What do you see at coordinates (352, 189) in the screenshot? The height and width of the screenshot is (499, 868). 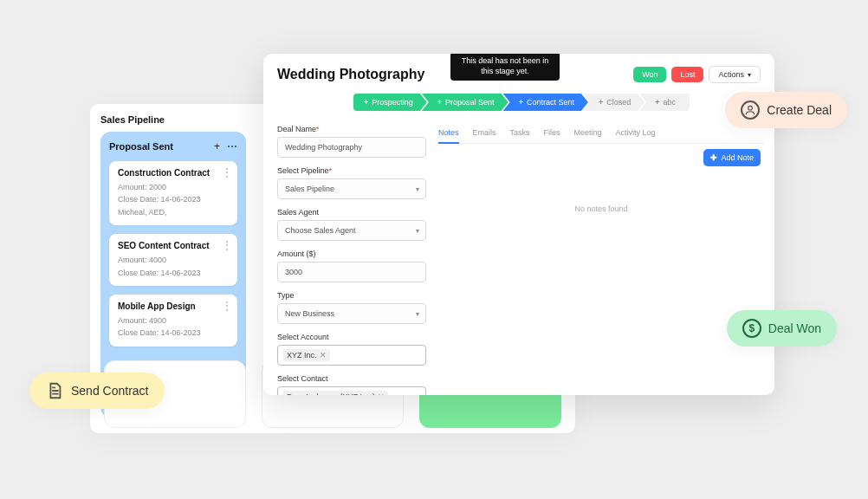 I see `pipeline-select: Sales Pipeline` at bounding box center [352, 189].